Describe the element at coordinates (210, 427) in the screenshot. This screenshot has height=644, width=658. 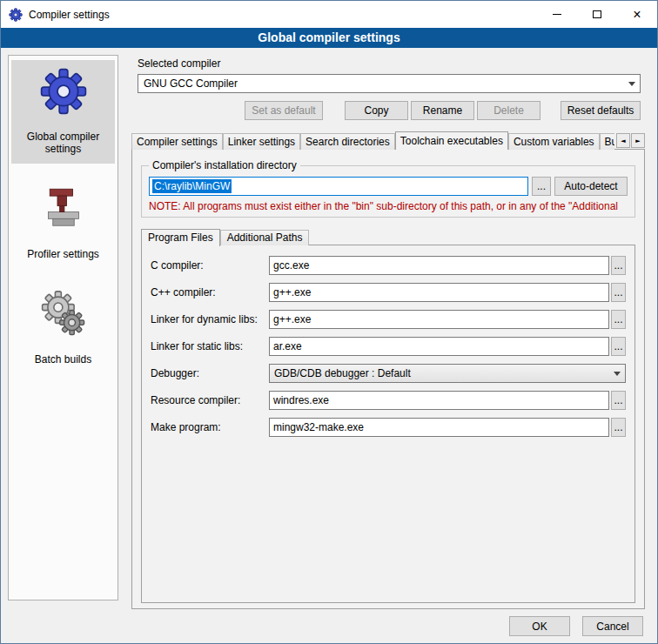
I see `make-program-label: Make program:` at that location.